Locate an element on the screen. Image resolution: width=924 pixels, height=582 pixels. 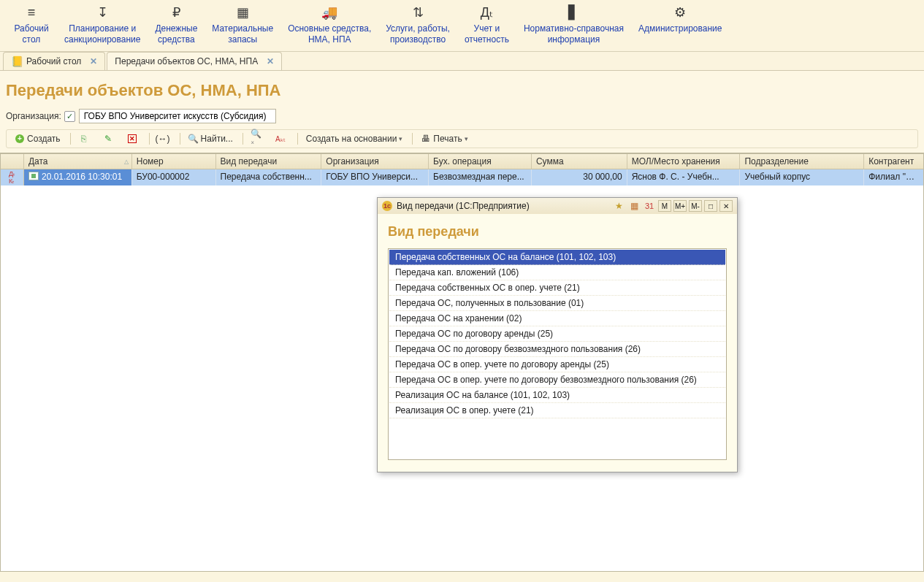
table-row: ДₜКₜ 20.01.2016 10:30:01 БУ00-000002 Пер… is located at coordinates (462, 177).